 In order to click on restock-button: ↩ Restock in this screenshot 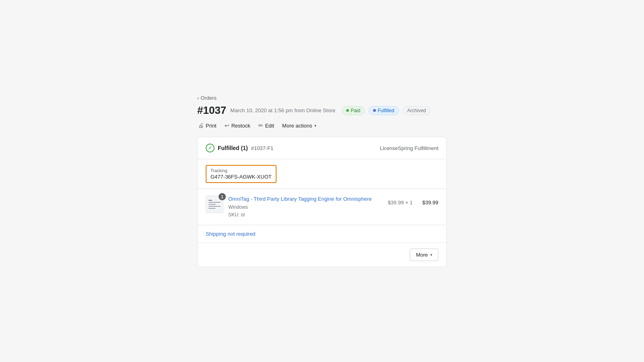, I will do `click(237, 125)`.